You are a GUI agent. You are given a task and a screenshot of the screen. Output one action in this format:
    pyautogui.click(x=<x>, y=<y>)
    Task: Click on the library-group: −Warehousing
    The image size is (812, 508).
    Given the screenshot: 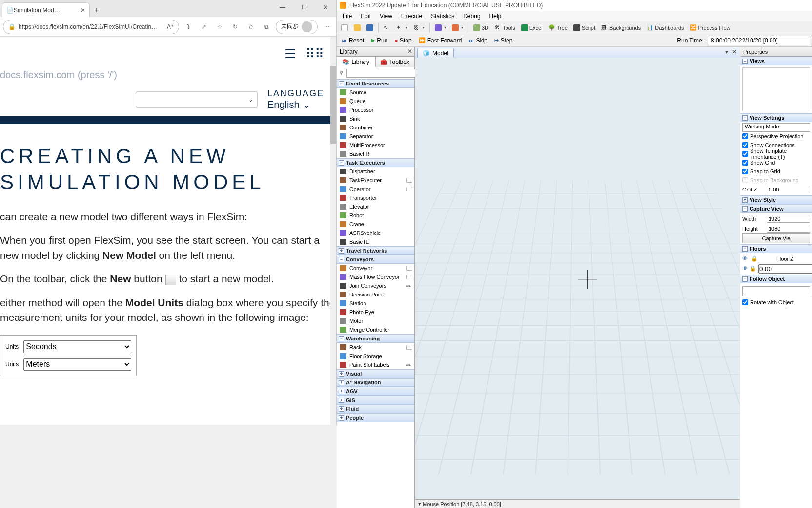 What is the action you would take?
    pyautogui.click(x=376, y=339)
    